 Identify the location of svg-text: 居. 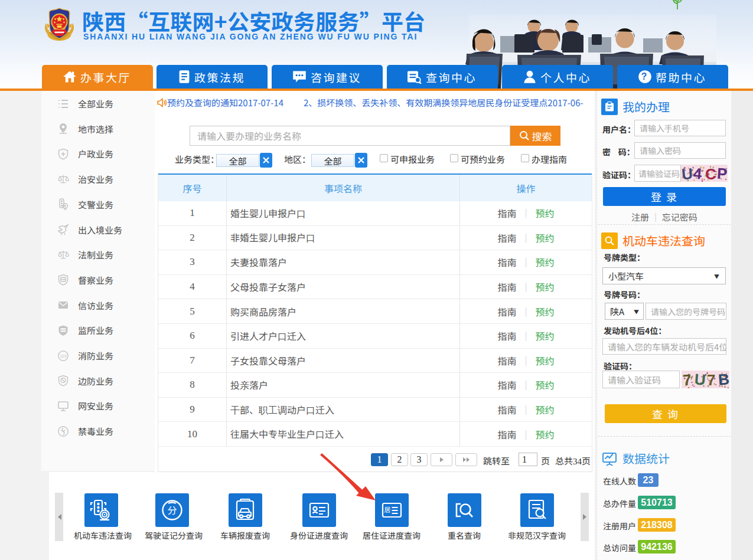
(387, 509).